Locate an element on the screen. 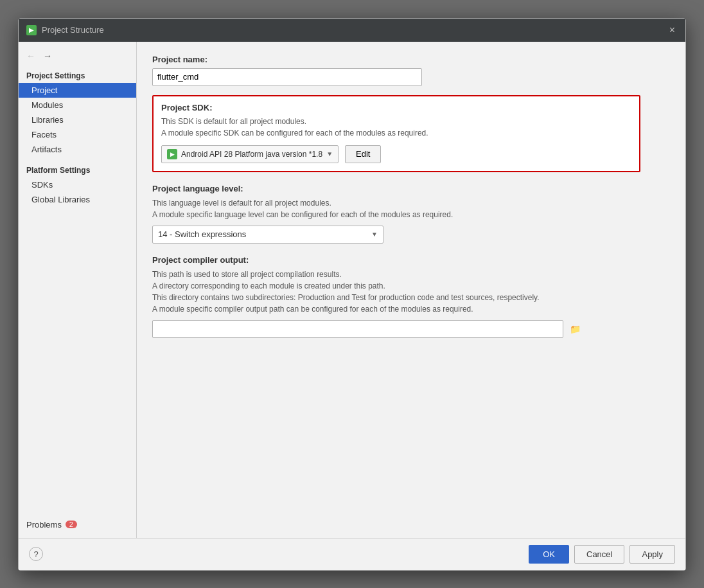 Image resolution: width=704 pixels, height=588 pixels. lang-section: Project language level: This language le… is located at coordinates (411, 213).